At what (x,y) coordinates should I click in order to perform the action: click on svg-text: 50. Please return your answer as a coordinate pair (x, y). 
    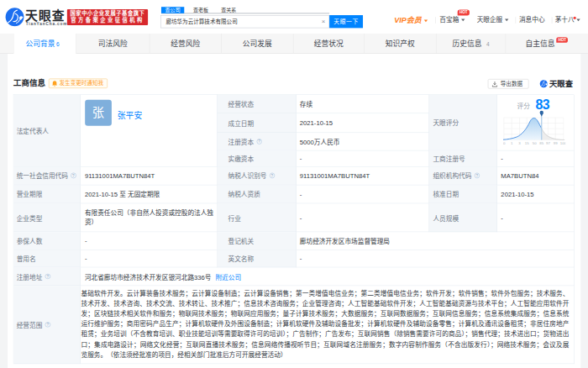
    Looking at the image, I should click on (534, 143).